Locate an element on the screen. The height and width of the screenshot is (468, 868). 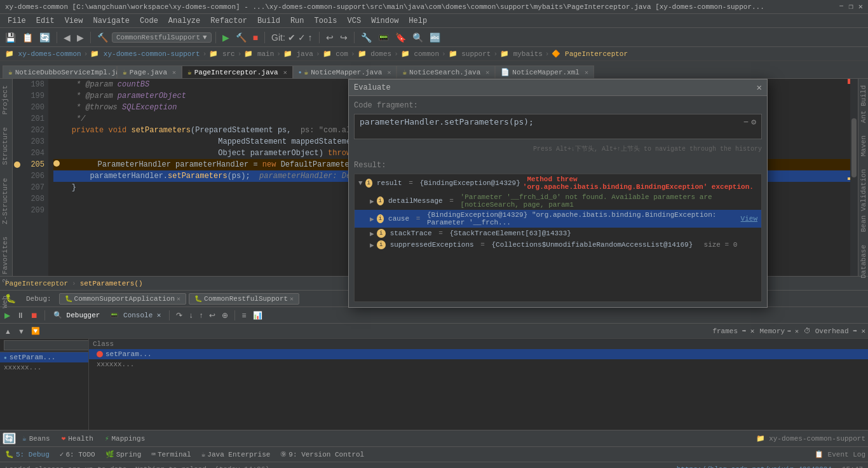
toolbar-search: 🔍 is located at coordinates (418, 38).